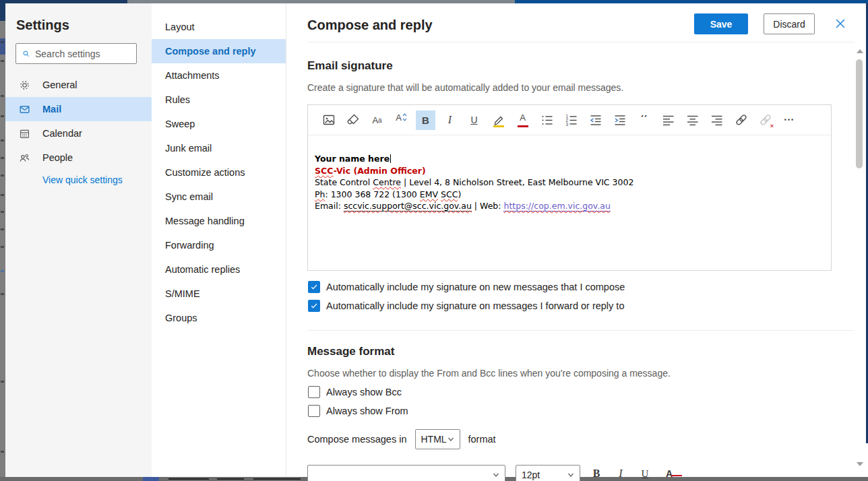 The image size is (868, 481). Describe the element at coordinates (596, 120) in the screenshot. I see `decrease-indent-icon` at that location.